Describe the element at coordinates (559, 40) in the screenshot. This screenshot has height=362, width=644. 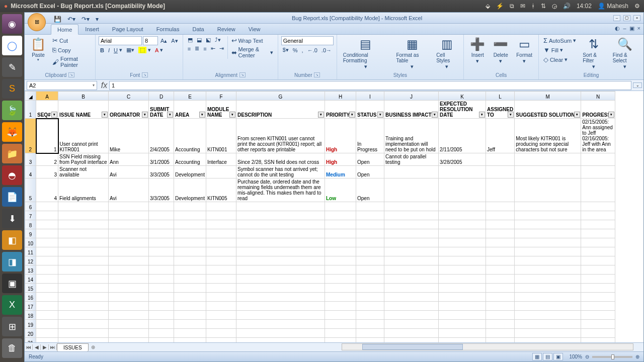
I see `autosum-button: ΣAutoSum▾` at that location.